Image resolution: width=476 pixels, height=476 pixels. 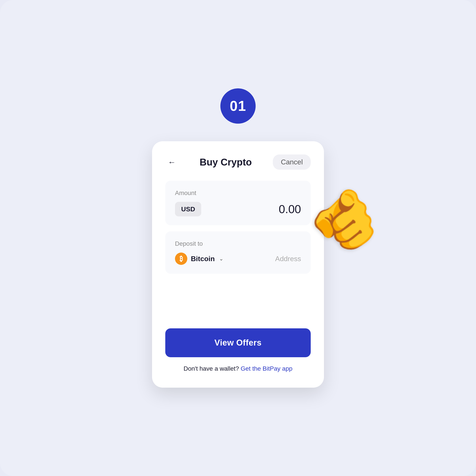 What do you see at coordinates (238, 304) in the screenshot?
I see `spacer` at bounding box center [238, 304].